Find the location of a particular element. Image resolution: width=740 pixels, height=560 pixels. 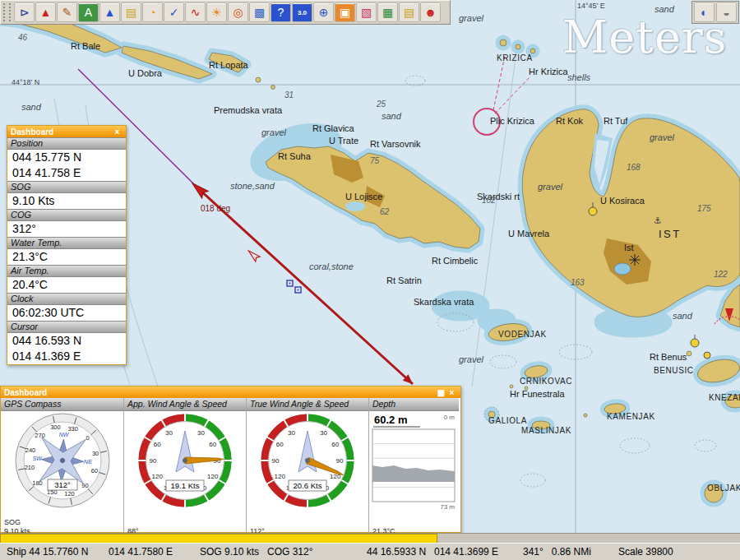

main-toolbar: ⊳▲✎A▲▤◔✓∿☀◎▩?3.0⊕▣▧▦▤☻ is located at coordinates (225, 12).